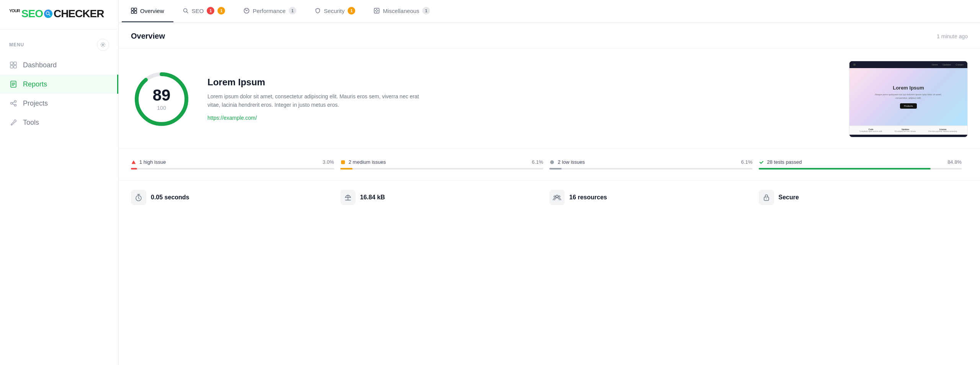  Describe the element at coordinates (935, 65) in the screenshot. I see `thumbnail-nav-link-home: Home` at that location.